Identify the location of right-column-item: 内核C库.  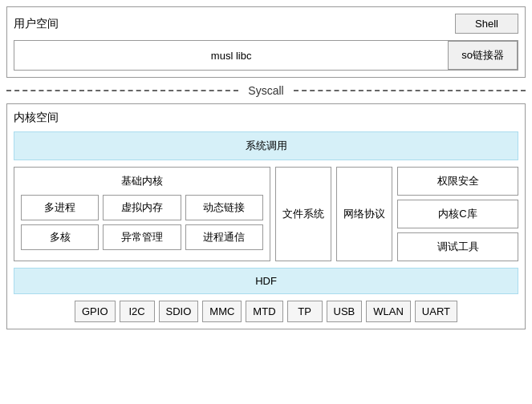
(457, 214).